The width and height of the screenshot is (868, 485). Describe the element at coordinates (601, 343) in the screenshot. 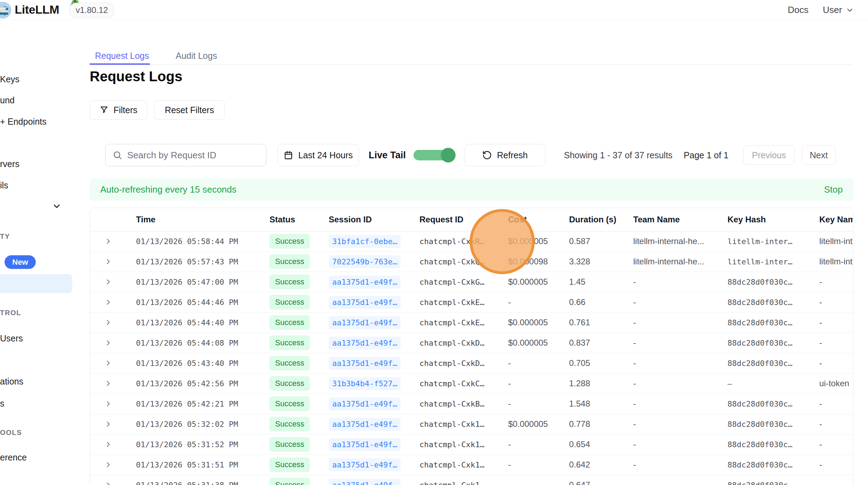

I see `cell-duration: 0.837` at that location.